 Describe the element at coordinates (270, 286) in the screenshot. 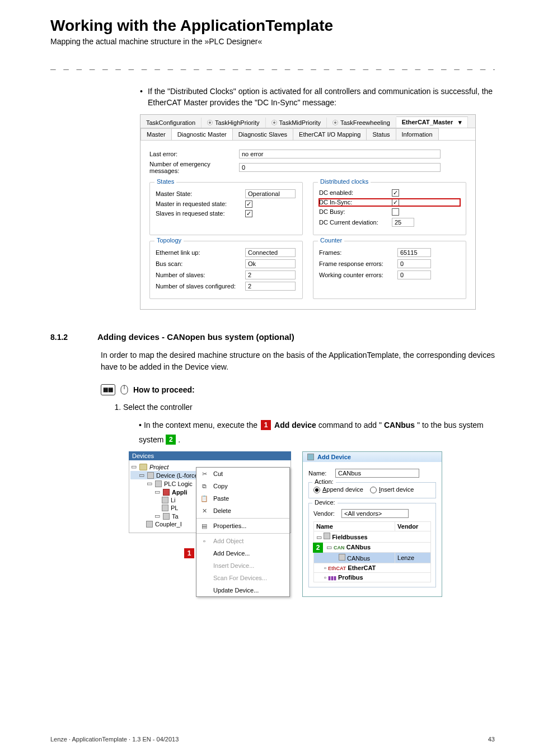

I see `num-slaves-configured-value: 2` at that location.